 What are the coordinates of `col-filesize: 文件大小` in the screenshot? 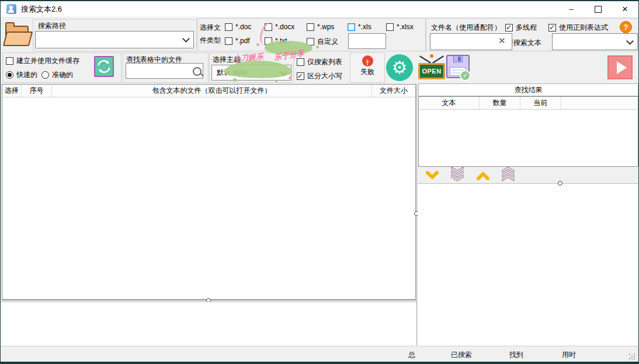 It's located at (394, 91).